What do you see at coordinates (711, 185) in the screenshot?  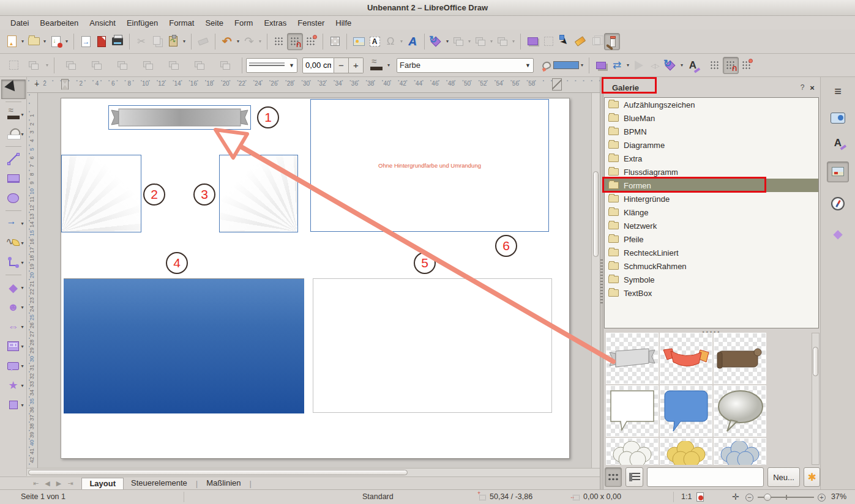 I see `folder-formen-selected: Formen` at bounding box center [711, 185].